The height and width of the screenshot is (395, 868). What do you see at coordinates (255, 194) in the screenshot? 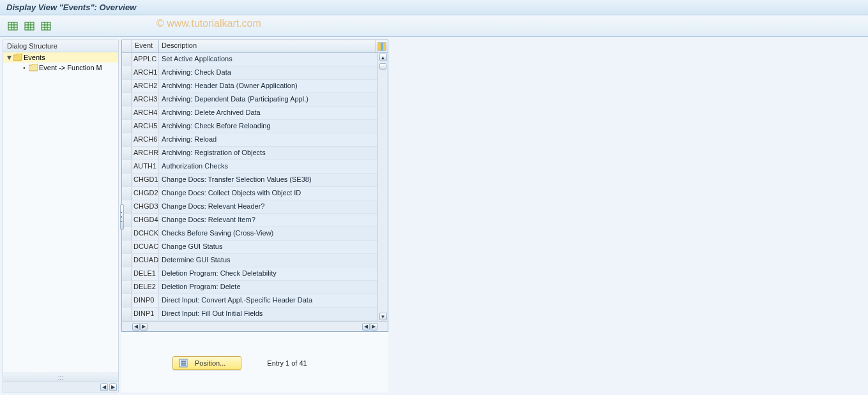
I see `table-row: CHGD2Change Docs: Collect Objects with O…` at bounding box center [255, 194].